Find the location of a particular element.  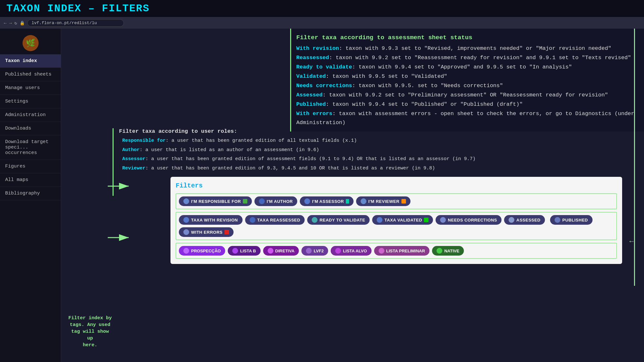

sidebar: 🌿 Taxon index Published sheets Manage us… is located at coordinates (31, 195).